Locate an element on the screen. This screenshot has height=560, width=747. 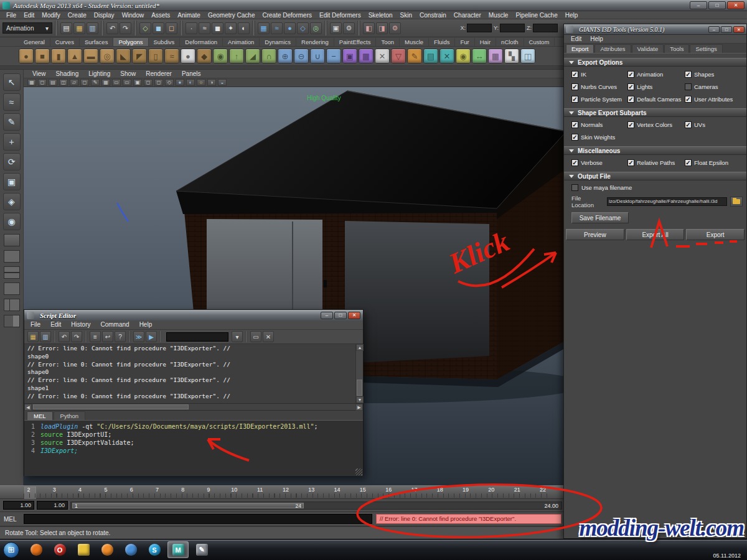
poly-cylinder-icon: ▮ is located at coordinates (59, 56).